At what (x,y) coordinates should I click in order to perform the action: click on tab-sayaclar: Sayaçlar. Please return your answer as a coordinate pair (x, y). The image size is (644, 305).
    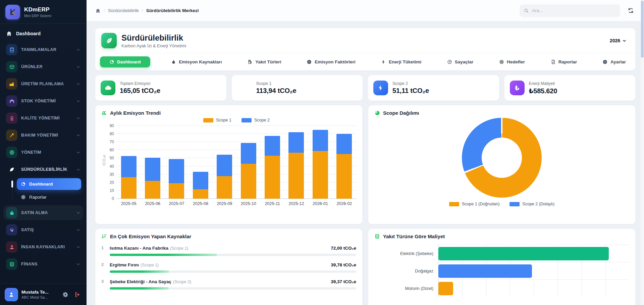
    Looking at the image, I should click on (460, 62).